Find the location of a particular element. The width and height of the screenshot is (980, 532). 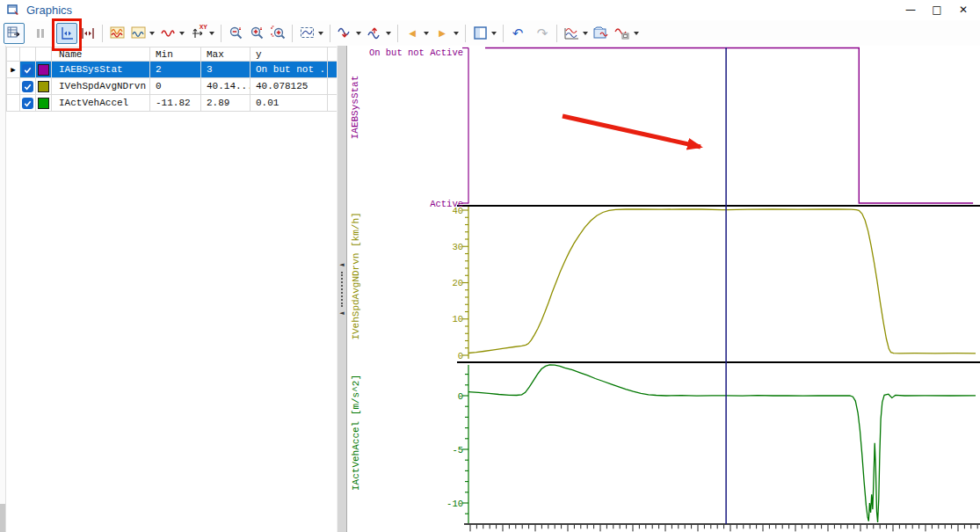

display-window-button is located at coordinates (622, 33).